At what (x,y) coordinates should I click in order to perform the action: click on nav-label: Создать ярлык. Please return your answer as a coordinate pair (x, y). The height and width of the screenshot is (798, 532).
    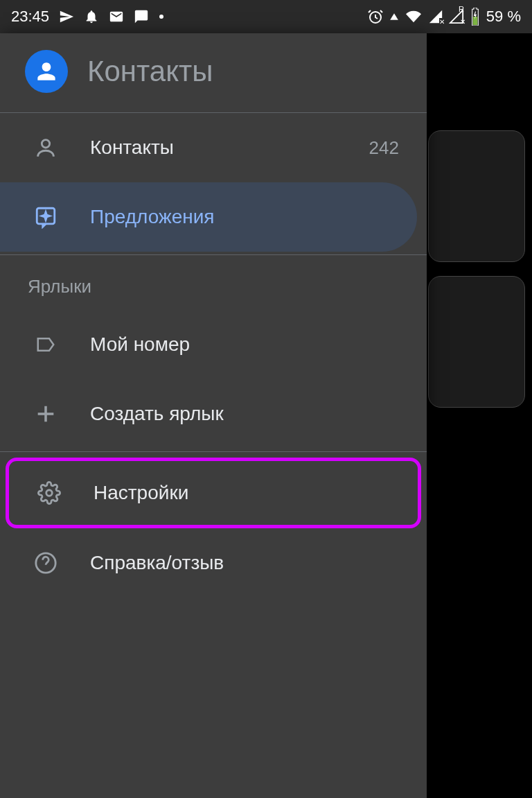
    Looking at the image, I should click on (247, 414).